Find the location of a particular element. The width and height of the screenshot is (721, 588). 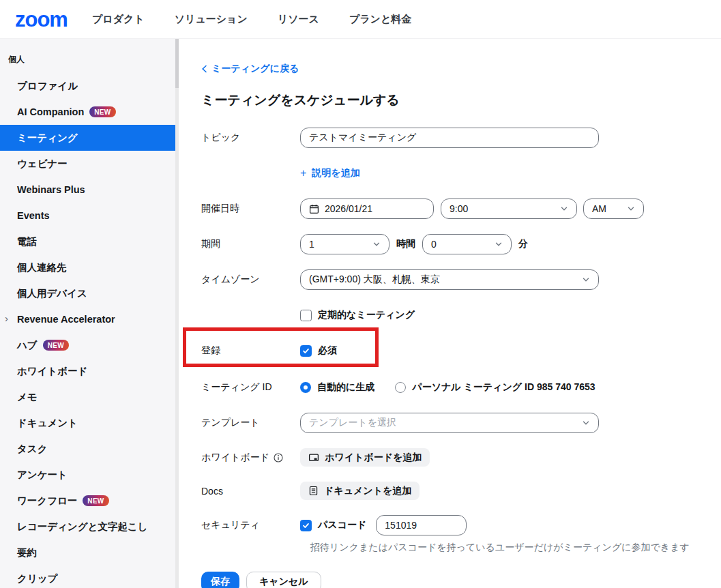

hours-unit-label: 時間 is located at coordinates (406, 244).